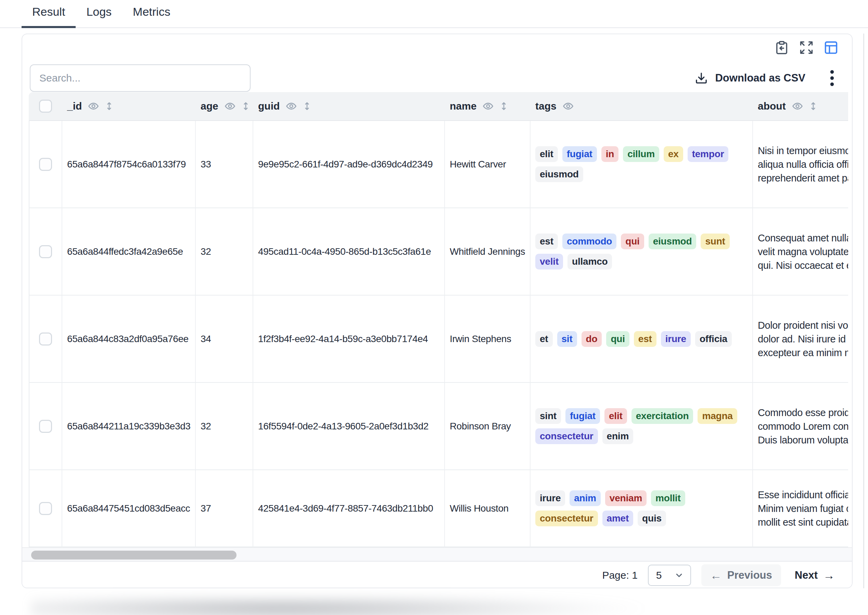 This screenshot has width=868, height=615. Describe the element at coordinates (668, 498) in the screenshot. I see `tag-pill: mollit` at that location.